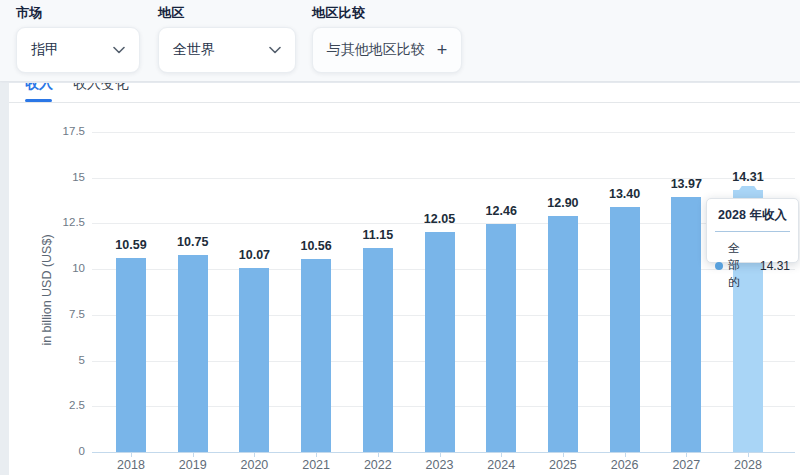 Image resolution: width=800 pixels, height=475 pixels. Describe the element at coordinates (686, 324) in the screenshot. I see `bar-2027` at that location.